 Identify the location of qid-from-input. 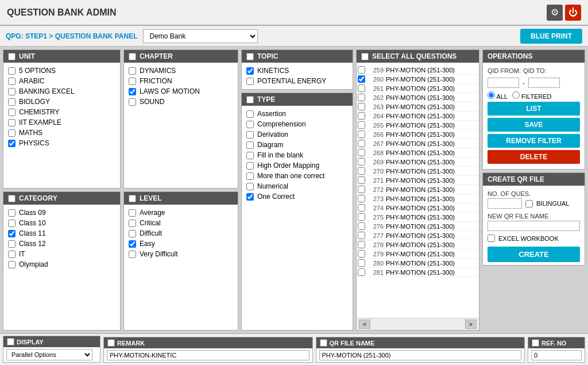
(503, 83).